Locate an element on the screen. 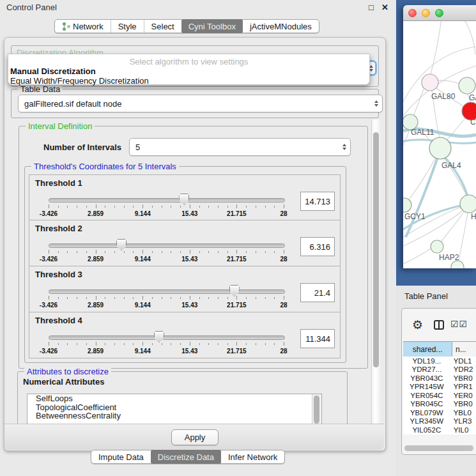  tab-select: Select is located at coordinates (162, 26).